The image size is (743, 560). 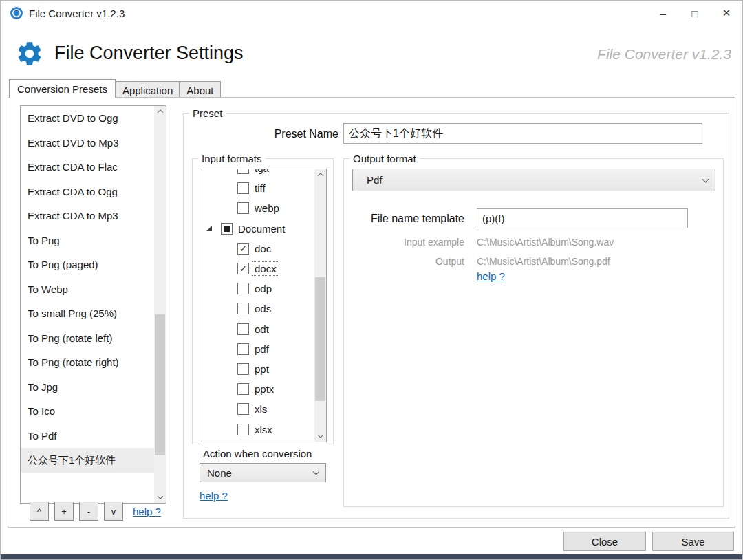 What do you see at coordinates (39, 511) in the screenshot?
I see `move-up-button: ^` at bounding box center [39, 511].